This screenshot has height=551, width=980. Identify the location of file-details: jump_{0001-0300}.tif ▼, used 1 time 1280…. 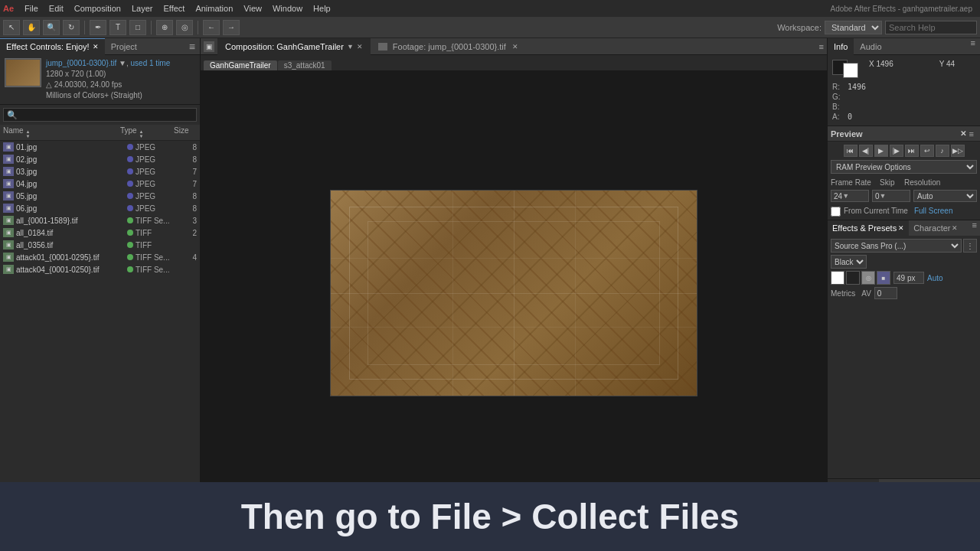
(121, 80).